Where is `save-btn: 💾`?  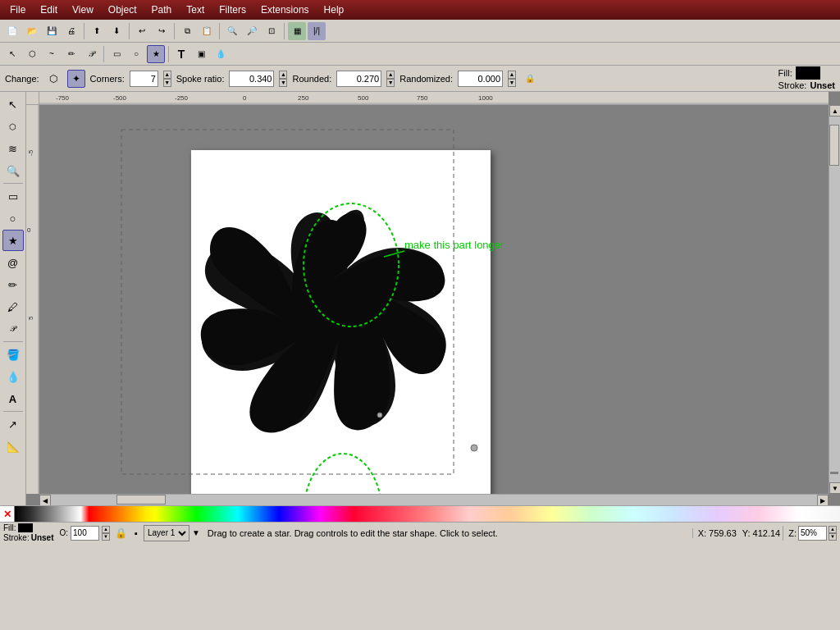
save-btn: 💾 is located at coordinates (52, 31).